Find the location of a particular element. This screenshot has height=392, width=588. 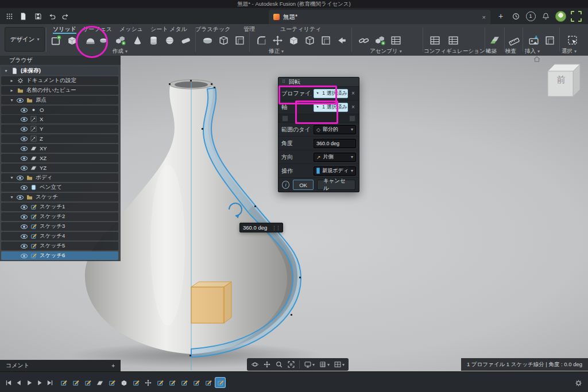

drag-grip-icon: ⋮⋮ is located at coordinates (276, 228).